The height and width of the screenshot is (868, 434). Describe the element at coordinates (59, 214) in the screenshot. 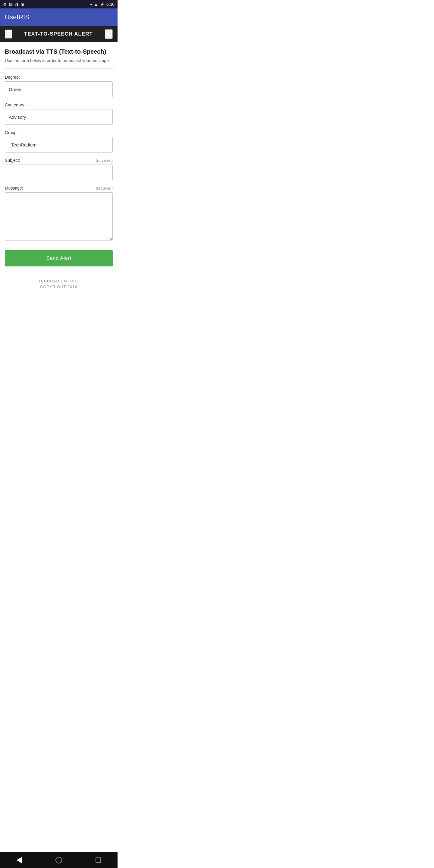

I see `message-field-group: Message: (required)` at that location.